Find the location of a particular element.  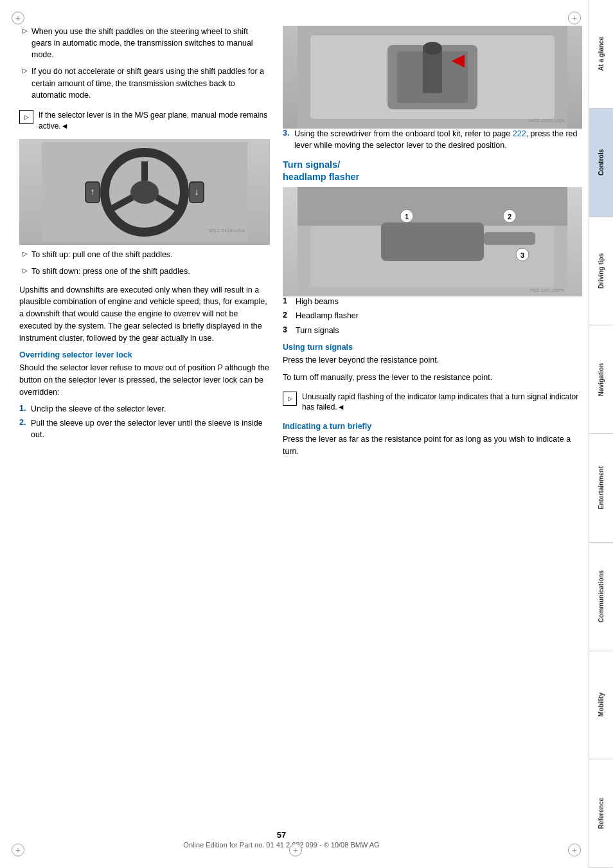

bullet-text-down: To shift down: press one of the shift pa… is located at coordinates (111, 271).